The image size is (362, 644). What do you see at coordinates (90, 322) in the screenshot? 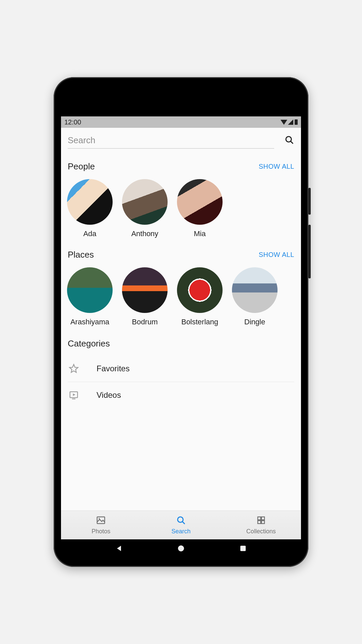
I see `place-name: Arashiyama` at bounding box center [90, 322].